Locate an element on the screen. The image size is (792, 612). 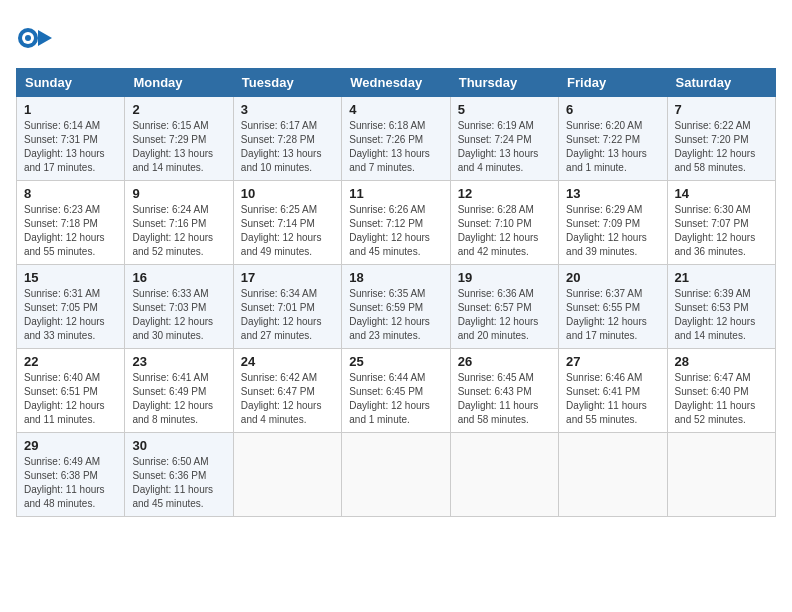
day-number: 12 is located at coordinates (504, 194).